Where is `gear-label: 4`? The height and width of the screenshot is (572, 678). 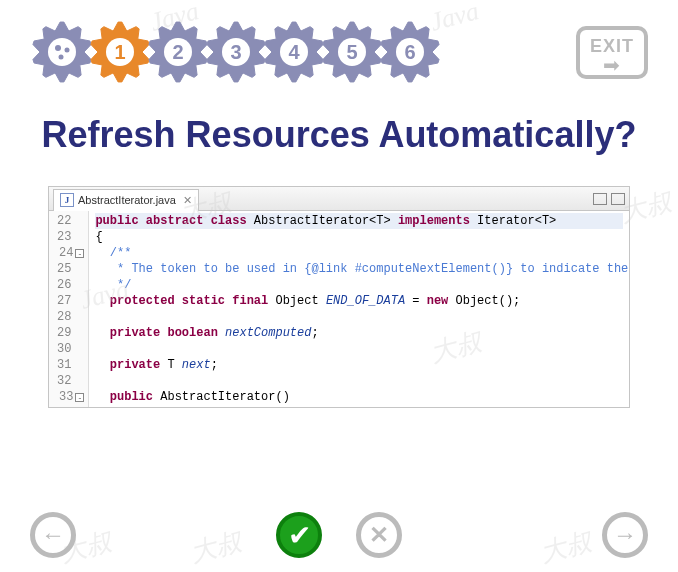
gear-label: 4 is located at coordinates (294, 52).